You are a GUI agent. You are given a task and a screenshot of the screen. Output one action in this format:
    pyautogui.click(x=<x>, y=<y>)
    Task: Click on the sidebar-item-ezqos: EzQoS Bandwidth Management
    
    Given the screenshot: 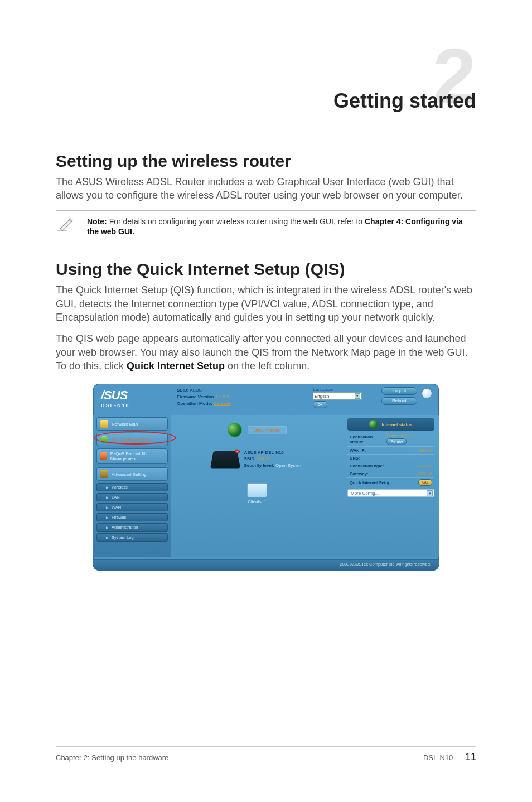 What is the action you would take?
    pyautogui.click(x=132, y=456)
    